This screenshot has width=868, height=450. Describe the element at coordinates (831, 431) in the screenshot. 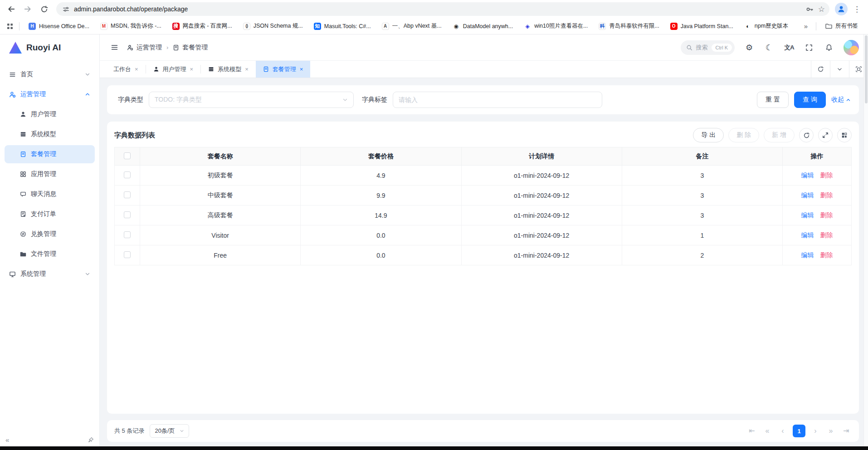

I see `next-group-icon: »` at that location.